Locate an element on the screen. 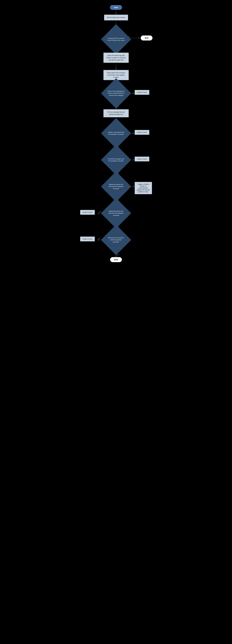 The height and width of the screenshot is (644, 232). check-only-diamond: check if only package.json version and t… is located at coordinates (116, 94).